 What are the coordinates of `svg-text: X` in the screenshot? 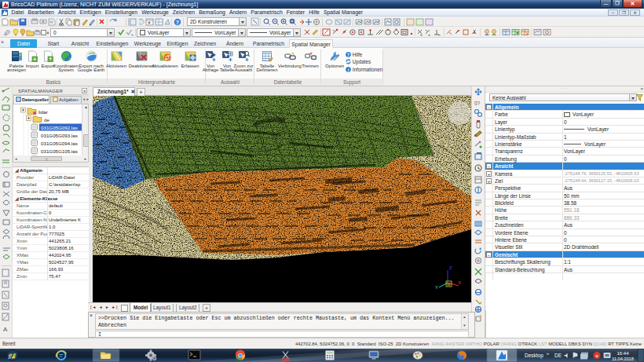 It's located at (459, 283).